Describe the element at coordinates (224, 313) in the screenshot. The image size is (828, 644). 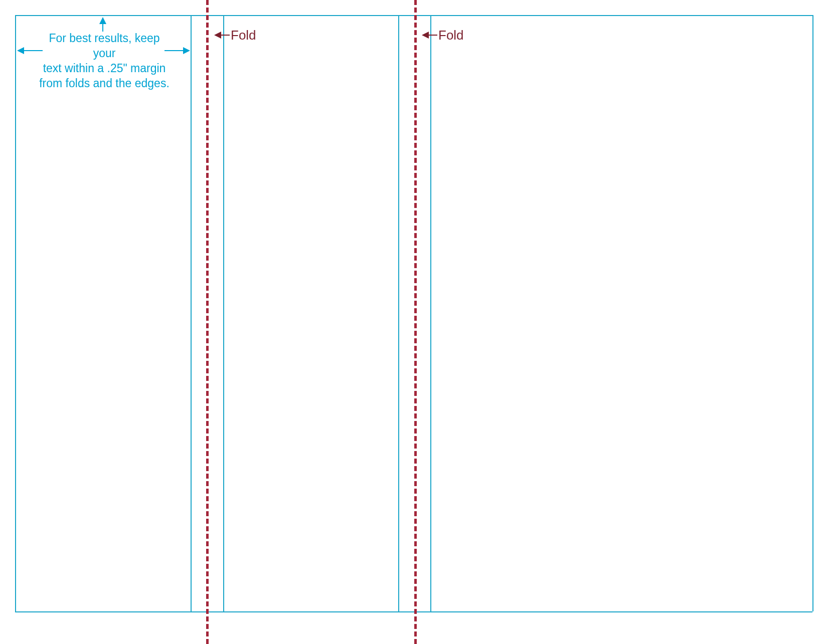
I see `panel2-margin-left` at that location.